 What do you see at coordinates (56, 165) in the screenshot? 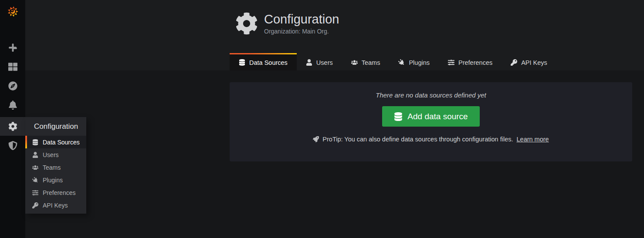
I see `configuration-flyout-menu: Configuration Data Sources Users Teams P…` at bounding box center [56, 165].